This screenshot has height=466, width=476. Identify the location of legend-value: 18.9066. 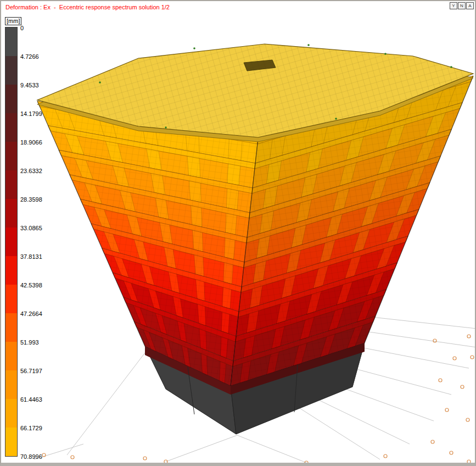
(31, 142).